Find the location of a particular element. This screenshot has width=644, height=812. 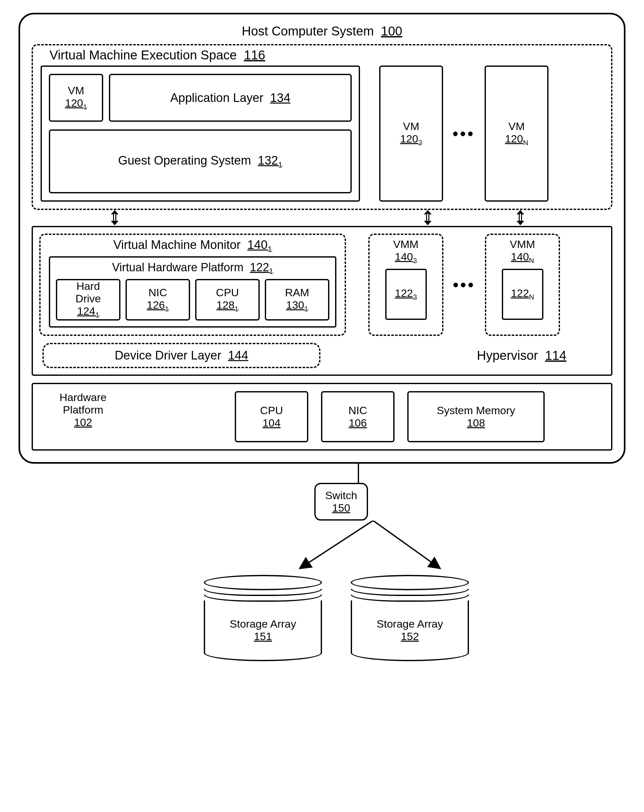

vhp-title: Virtual Hardware Platform 1221 is located at coordinates (193, 268).